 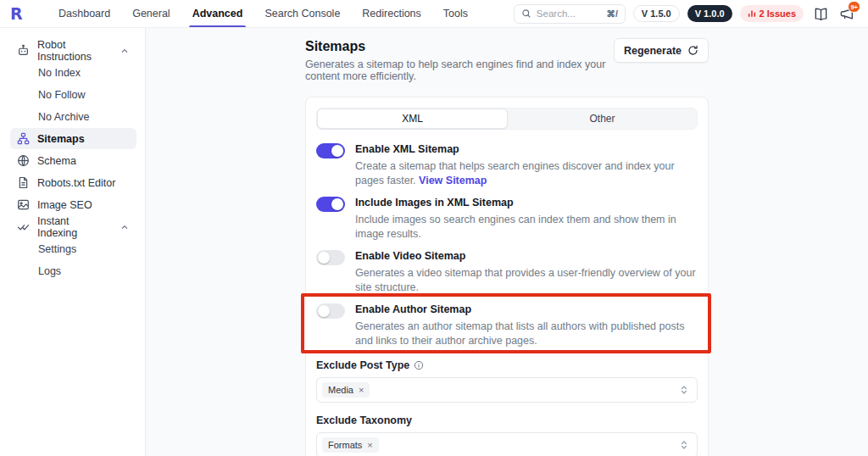 What do you see at coordinates (331, 258) in the screenshot?
I see `enable-video-sitemap-toggle` at bounding box center [331, 258].